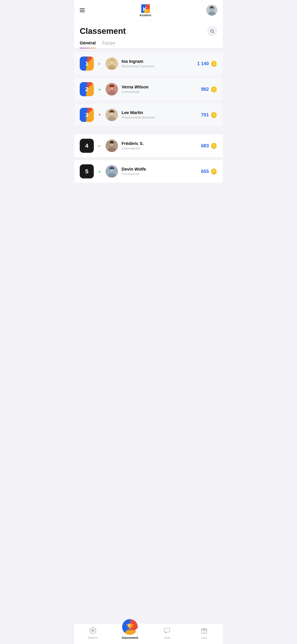  What do you see at coordinates (87, 146) in the screenshot?
I see `rank-number: 4` at bounding box center [87, 146].